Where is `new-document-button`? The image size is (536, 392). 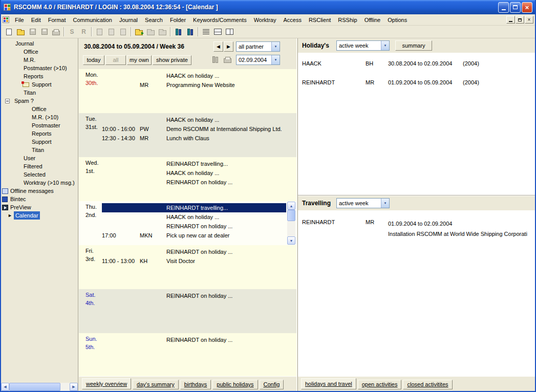
new-document-button is located at coordinates (9, 32).